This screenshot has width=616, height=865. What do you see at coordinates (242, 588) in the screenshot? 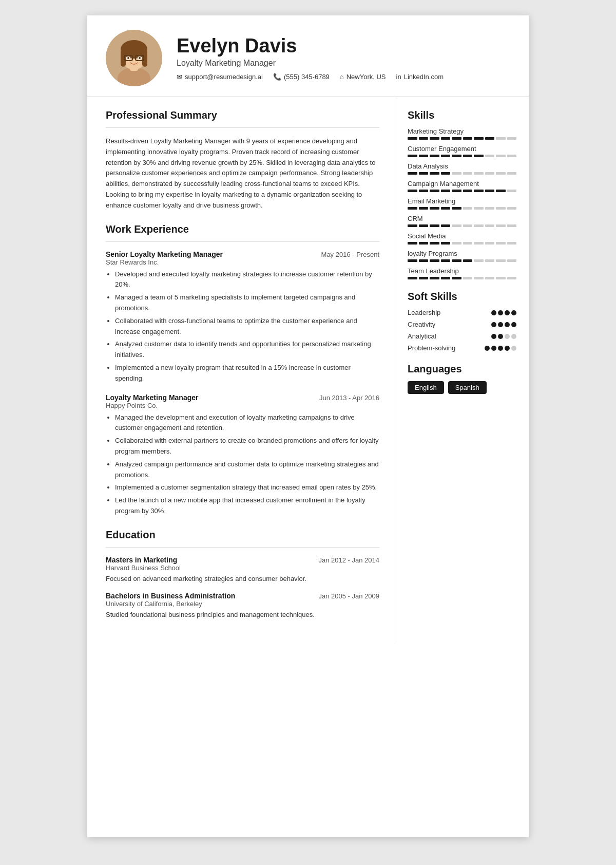
I see `education-list: Masters in Marketing Jan 2012 - Jan 2014…` at bounding box center [242, 588].